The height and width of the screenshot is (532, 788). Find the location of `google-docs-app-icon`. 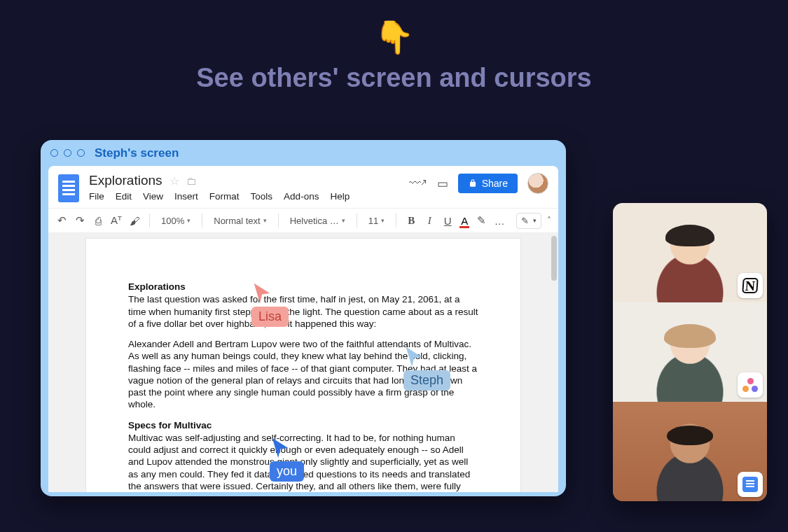

google-docs-app-icon is located at coordinates (69, 188).